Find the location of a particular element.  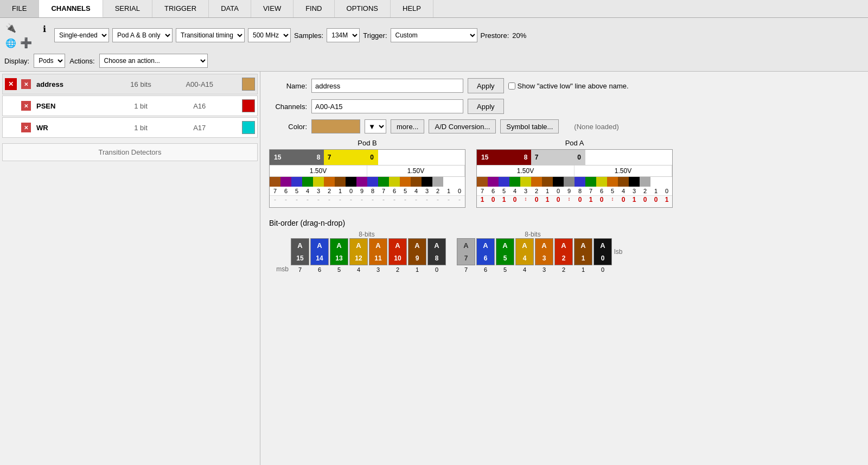

toolbar: 🔌 🌐 ➕ ℹ Single-ended Pod A & B only Tran… is located at coordinates (434, 44).